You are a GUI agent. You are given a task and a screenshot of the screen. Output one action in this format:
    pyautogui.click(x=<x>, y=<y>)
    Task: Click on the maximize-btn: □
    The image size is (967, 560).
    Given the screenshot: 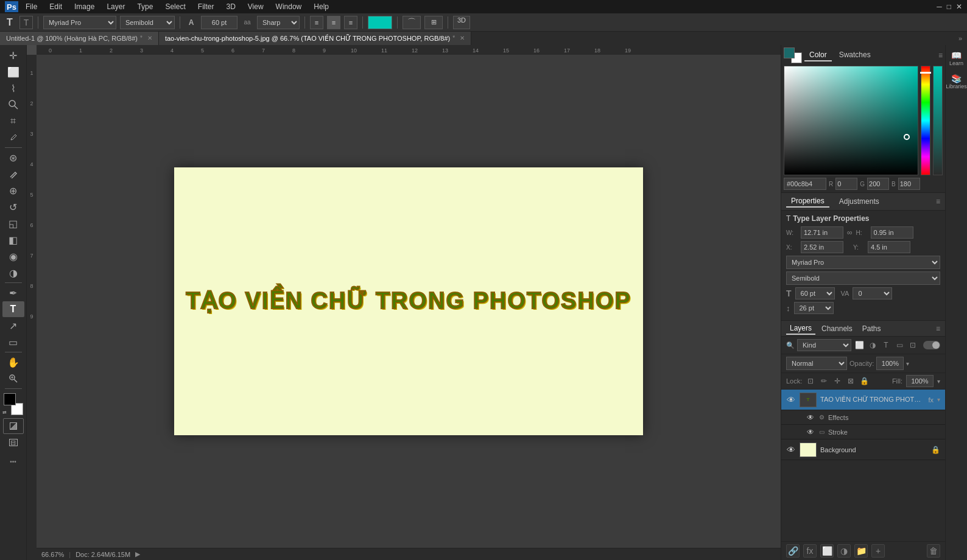 What is the action you would take?
    pyautogui.click(x=949, y=7)
    